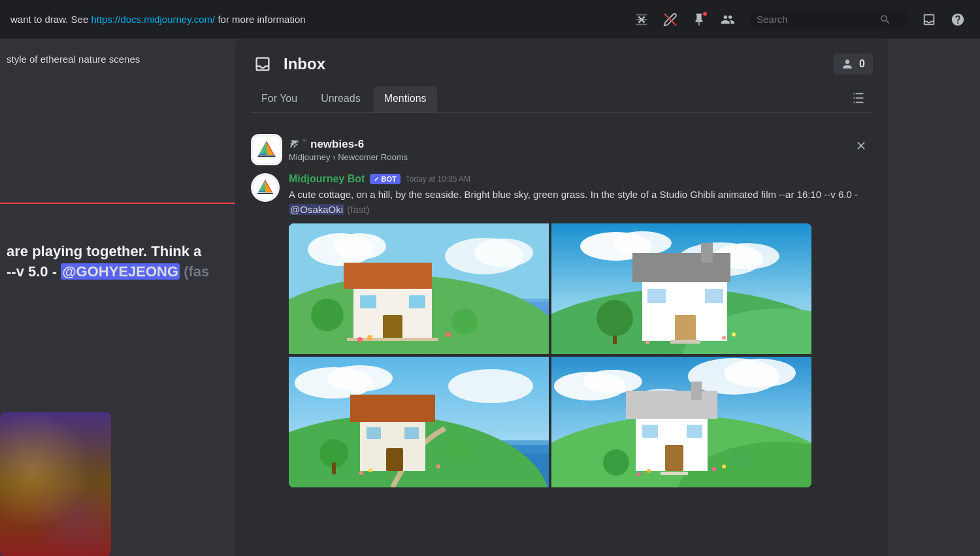  I want to click on message-meta: Midjourney Bot ✓ BOT Today at 10:35 AM, so click(581, 179).